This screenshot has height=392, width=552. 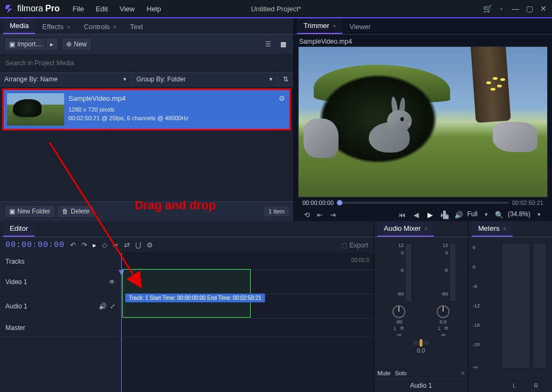 What do you see at coordinates (112, 282) in the screenshot?
I see `eye-icon: 👁` at bounding box center [112, 282].